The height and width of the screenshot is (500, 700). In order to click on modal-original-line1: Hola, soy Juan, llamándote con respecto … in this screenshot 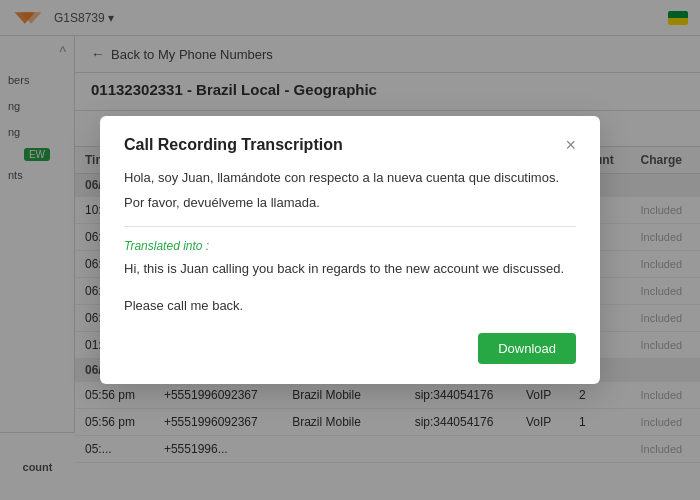, I will do `click(350, 178)`.